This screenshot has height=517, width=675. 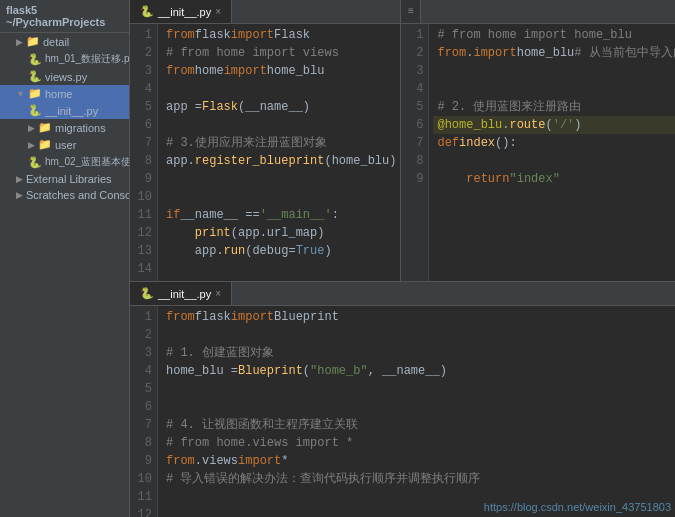 I want to click on code-line: def index():, so click(x=554, y=143).